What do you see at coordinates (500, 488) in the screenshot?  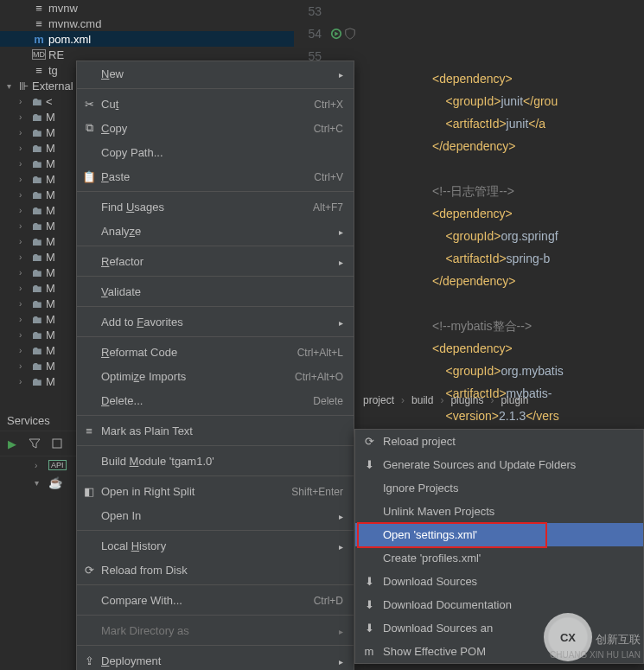 I see `submenu-ignore-projects: Ignore Projects` at bounding box center [500, 488].